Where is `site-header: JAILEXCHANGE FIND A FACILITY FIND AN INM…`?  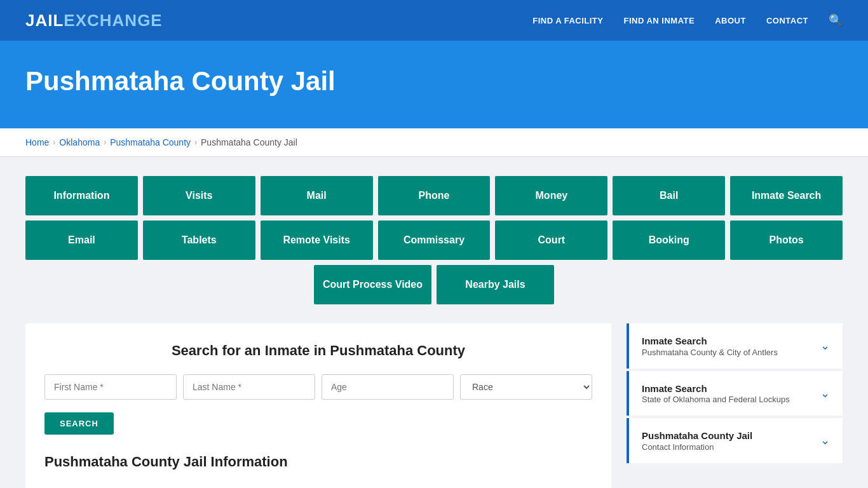
site-header: JAILEXCHANGE FIND A FACILITY FIND AN INM… is located at coordinates (434, 20).